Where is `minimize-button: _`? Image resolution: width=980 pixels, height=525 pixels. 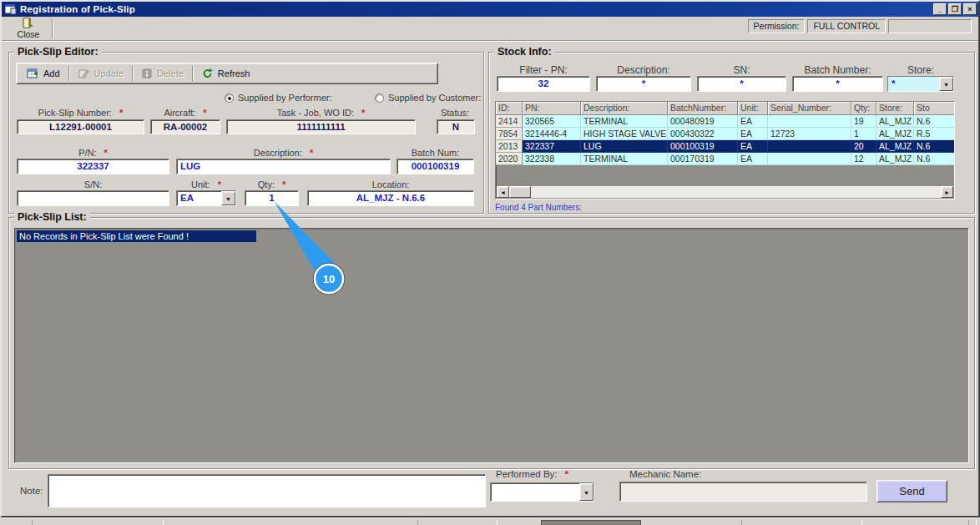
minimize-button: _ is located at coordinates (940, 9).